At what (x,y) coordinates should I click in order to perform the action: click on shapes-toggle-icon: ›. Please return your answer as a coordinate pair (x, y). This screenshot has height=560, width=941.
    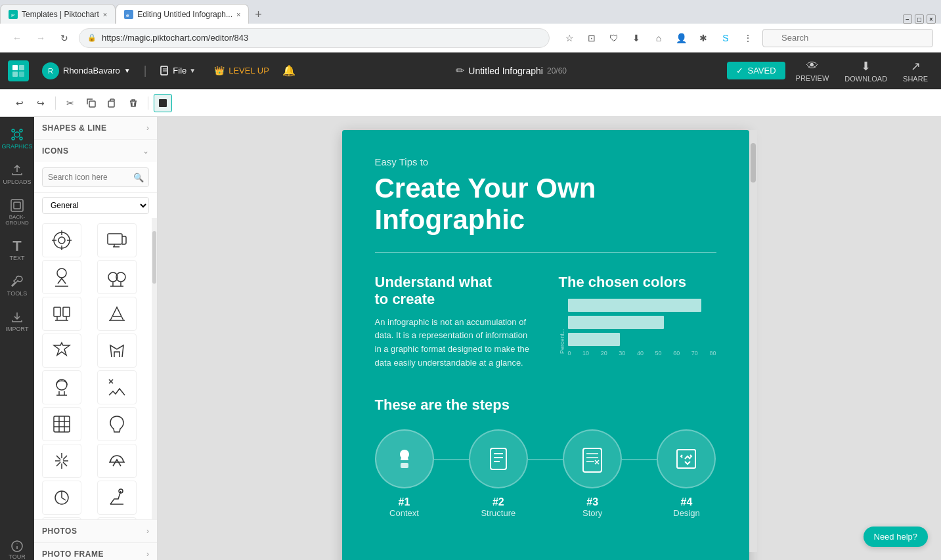
    Looking at the image, I should click on (148, 128).